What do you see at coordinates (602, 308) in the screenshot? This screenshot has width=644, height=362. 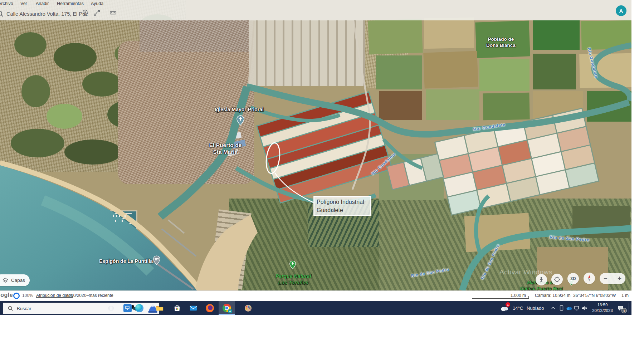 I see `taskbar-clock: 13:59 20/12/2023` at bounding box center [602, 308].